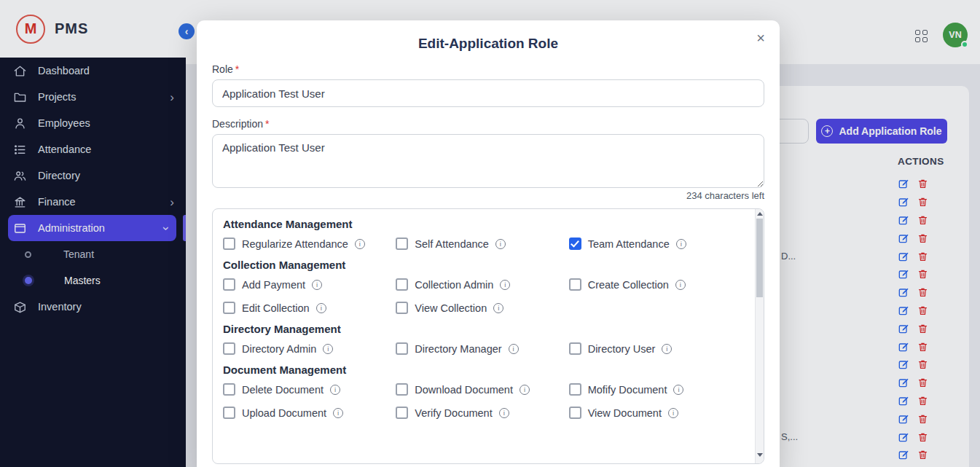 The image size is (980, 467). Describe the element at coordinates (488, 44) in the screenshot. I see `modal-title: Edit-Application Role` at that location.